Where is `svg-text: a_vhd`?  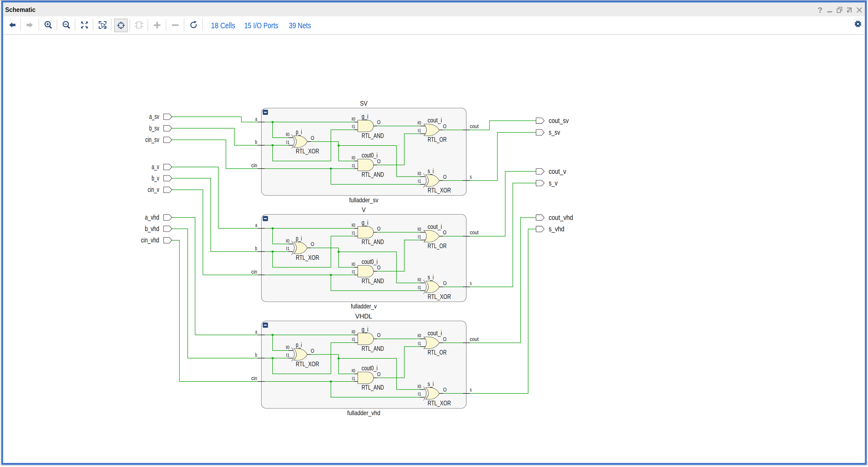
svg-text: a_vhd is located at coordinates (152, 217).